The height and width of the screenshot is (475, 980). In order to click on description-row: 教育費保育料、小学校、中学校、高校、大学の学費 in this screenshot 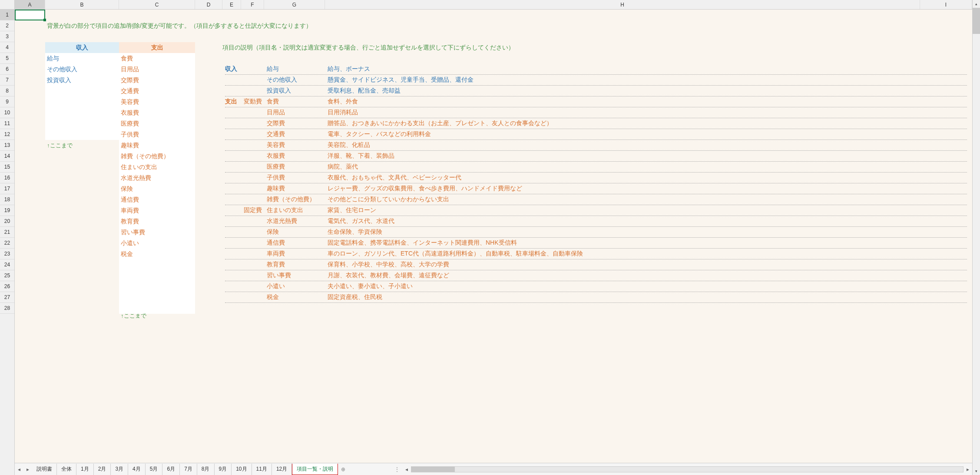, I will do `click(596, 265)`.